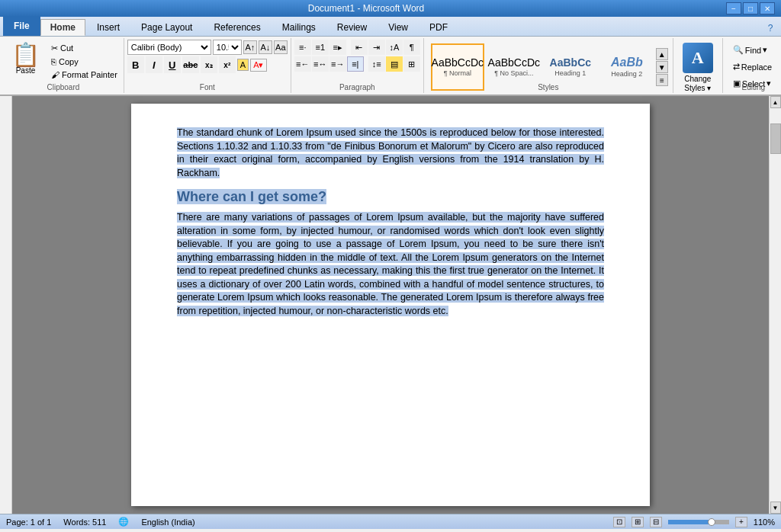 This screenshot has height=532, width=781. Describe the element at coordinates (741, 522) in the screenshot. I see `zoom-in-button: +` at that location.